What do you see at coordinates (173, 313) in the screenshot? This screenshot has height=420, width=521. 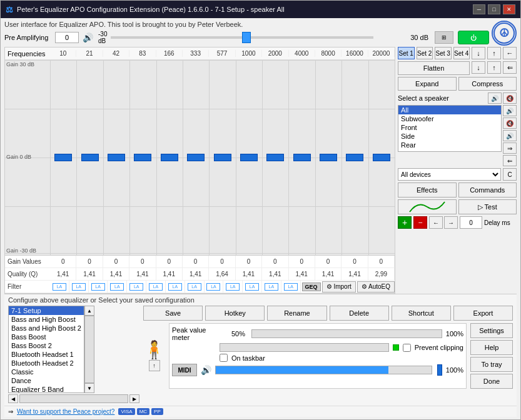 I see `save-button: Save` at bounding box center [173, 313].